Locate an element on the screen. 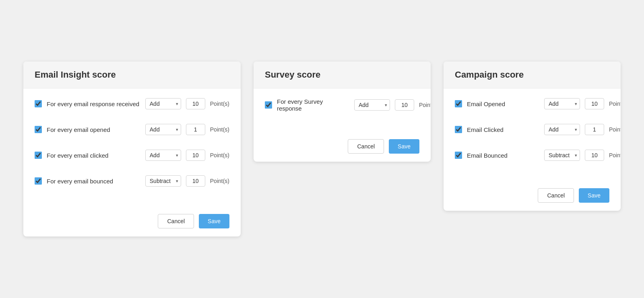  email-insight-save-button: Save is located at coordinates (214, 221).